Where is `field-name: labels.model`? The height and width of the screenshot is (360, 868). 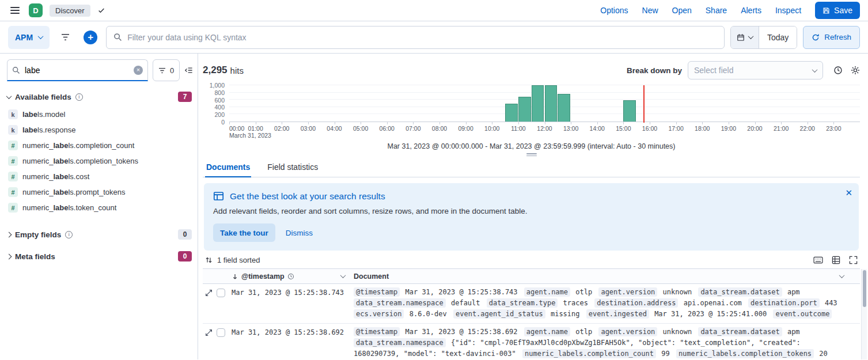 field-name: labels.model is located at coordinates (44, 114).